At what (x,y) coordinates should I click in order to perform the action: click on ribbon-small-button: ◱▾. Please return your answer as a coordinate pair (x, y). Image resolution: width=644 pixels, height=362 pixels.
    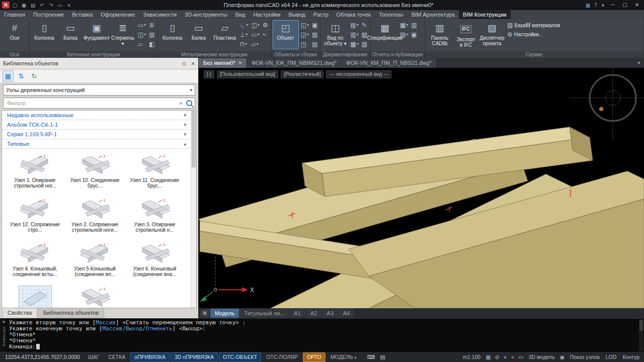
    Looking at the image, I should click on (305, 25).